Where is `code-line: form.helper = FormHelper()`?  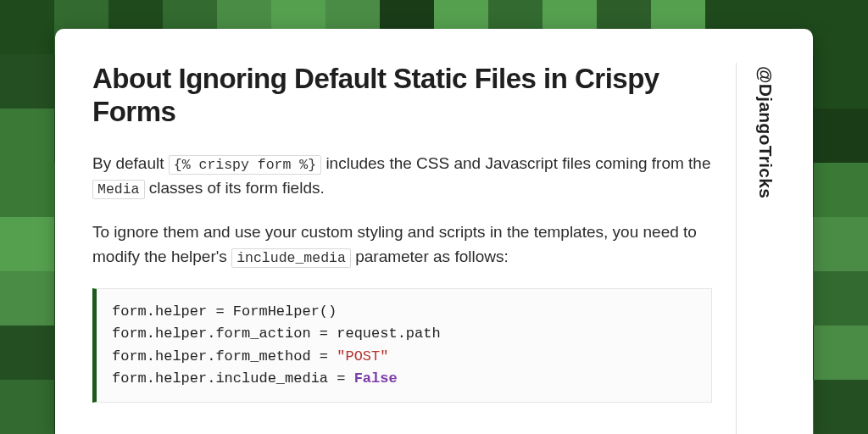 code-line: form.helper = FormHelper() is located at coordinates (224, 312).